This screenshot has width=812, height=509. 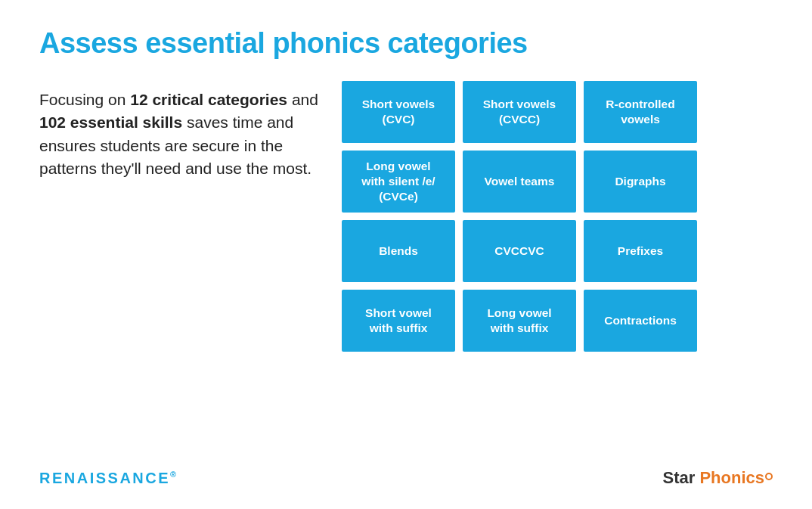 What do you see at coordinates (398, 321) in the screenshot?
I see `cell-short-vowel-suffix: Short vowelwith suffix` at bounding box center [398, 321].